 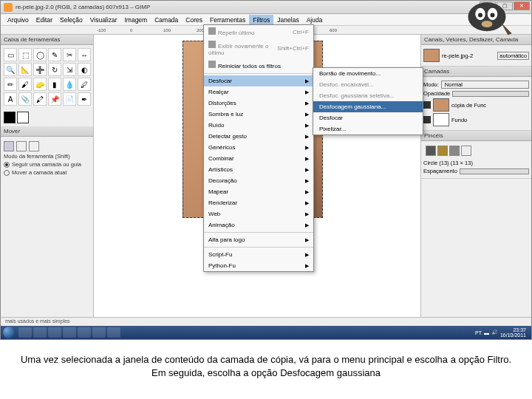 I want to click on radio-pick, so click(x=7, y=165).